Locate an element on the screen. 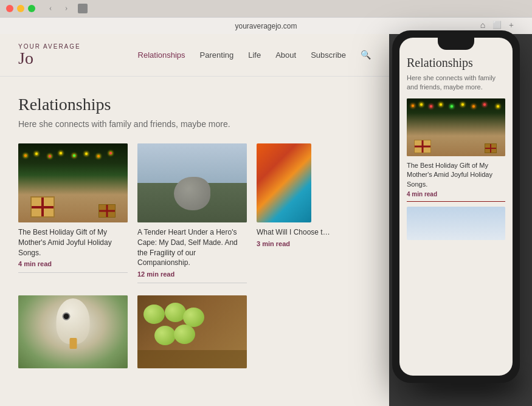 The image size is (532, 406). add-tab-icon: + is located at coordinates (511, 26).